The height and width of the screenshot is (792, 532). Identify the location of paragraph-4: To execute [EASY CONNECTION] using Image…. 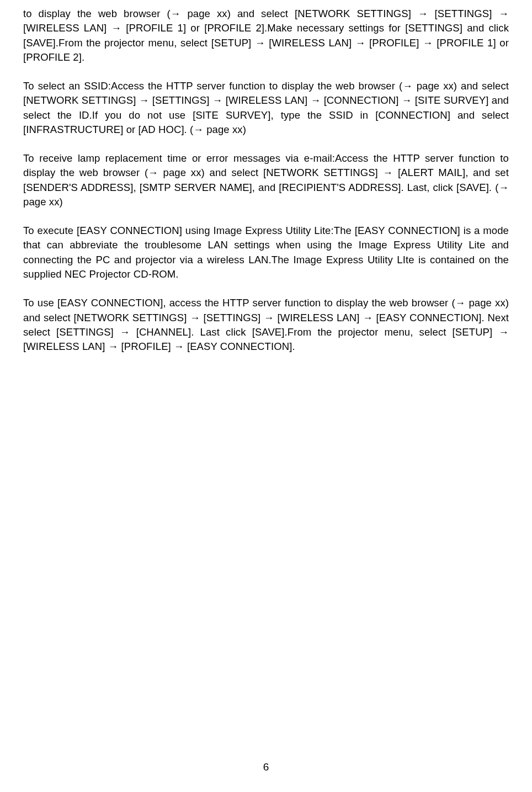
(266, 253).